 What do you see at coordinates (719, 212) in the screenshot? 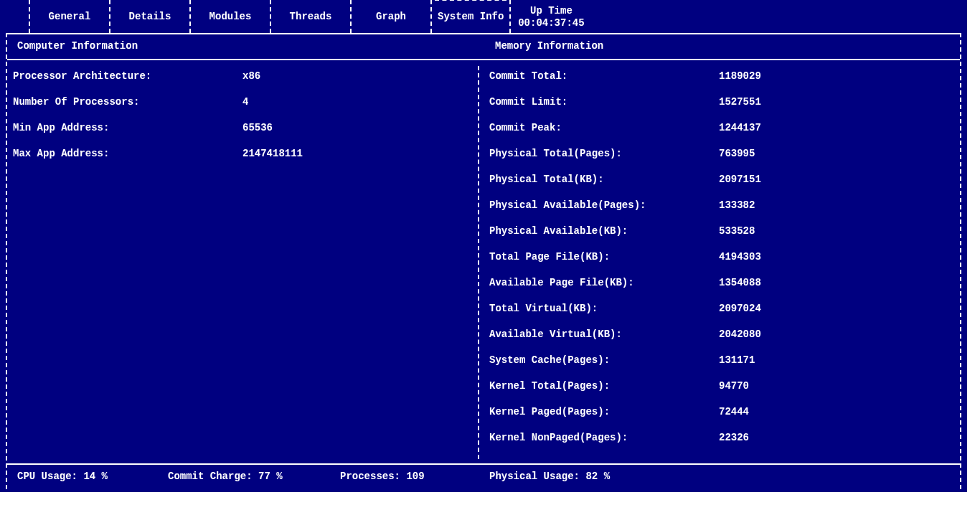
I see `info-row: Physical Available(Pages): 133382` at bounding box center [719, 212].